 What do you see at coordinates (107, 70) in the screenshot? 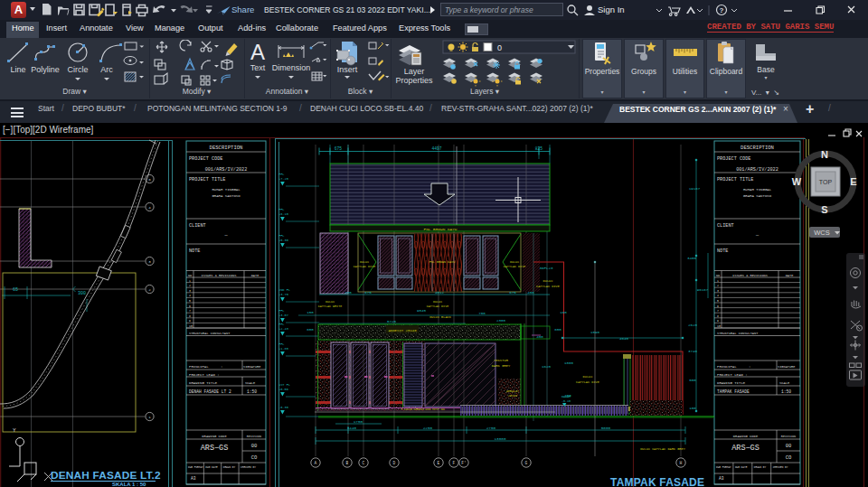
I see `svg-text: Arc` at bounding box center [107, 70].